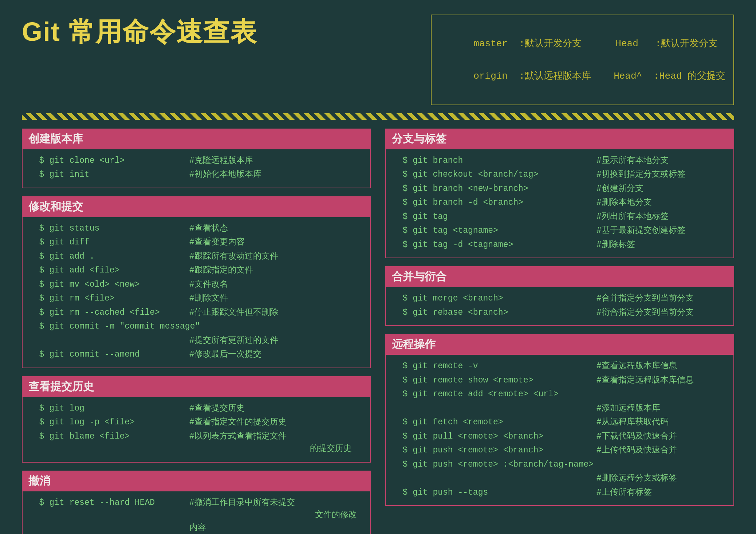 This screenshot has height=534, width=756. Describe the element at coordinates (624, 492) in the screenshot. I see `cmd-push-tags-comment: #上传所有标签` at that location.